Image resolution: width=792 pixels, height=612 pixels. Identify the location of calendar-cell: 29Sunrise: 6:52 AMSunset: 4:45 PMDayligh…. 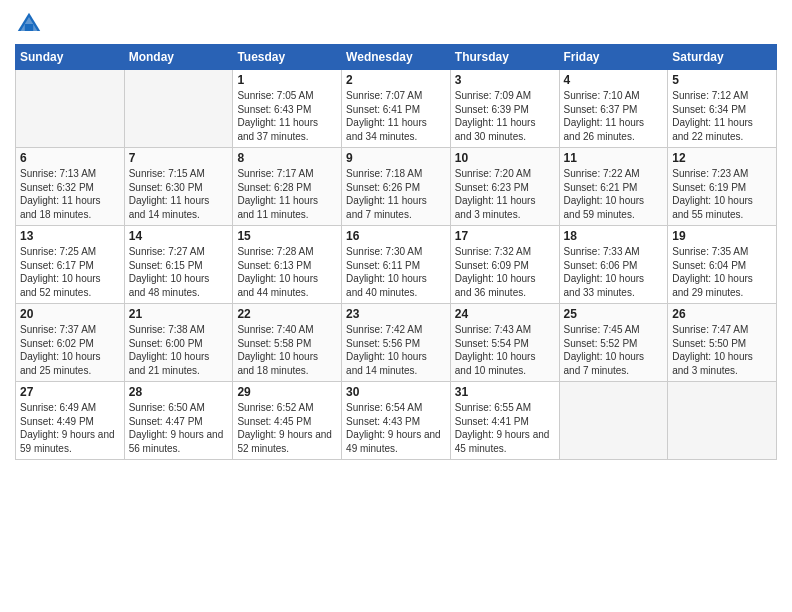
(288, 421).